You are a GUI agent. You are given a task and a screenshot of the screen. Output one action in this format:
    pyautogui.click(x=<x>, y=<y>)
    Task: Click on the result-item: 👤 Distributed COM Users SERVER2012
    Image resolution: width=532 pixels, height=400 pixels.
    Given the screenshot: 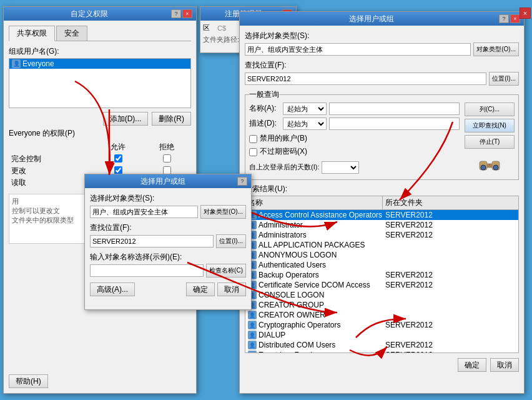 What is the action you would take?
    pyautogui.click(x=382, y=345)
    